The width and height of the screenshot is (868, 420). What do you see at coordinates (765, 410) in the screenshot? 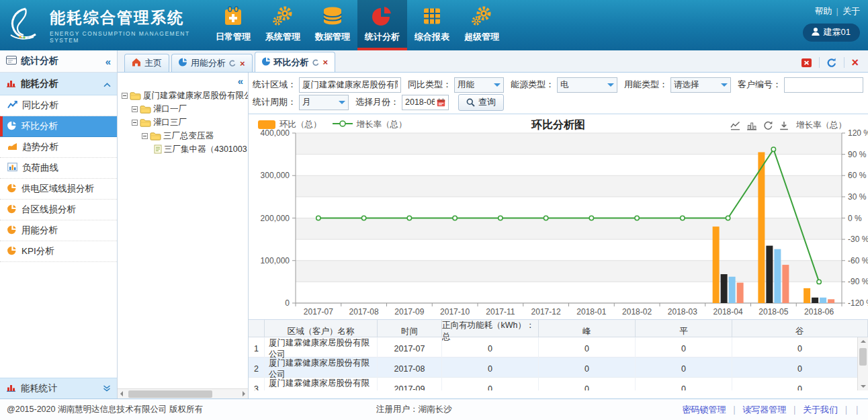
I see `footer-link-读写器管理: 读写器管理` at bounding box center [765, 410].